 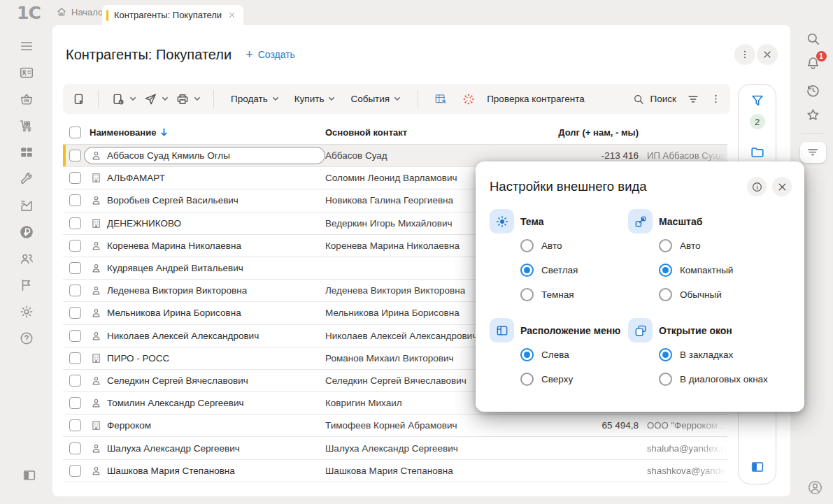 I want to click on dialog-info-button, so click(x=757, y=187).